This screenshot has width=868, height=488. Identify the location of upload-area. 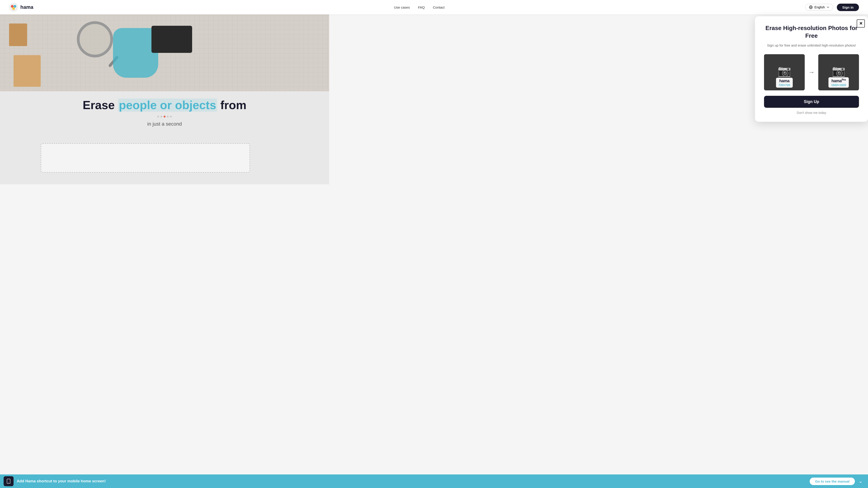
(146, 158).